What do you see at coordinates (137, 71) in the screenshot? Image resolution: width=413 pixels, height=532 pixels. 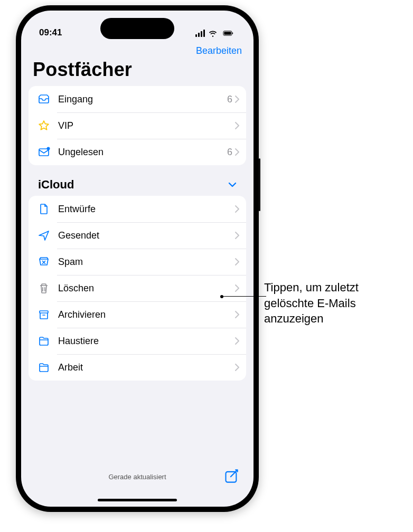 I see `page-title: Postfächer` at bounding box center [137, 71].